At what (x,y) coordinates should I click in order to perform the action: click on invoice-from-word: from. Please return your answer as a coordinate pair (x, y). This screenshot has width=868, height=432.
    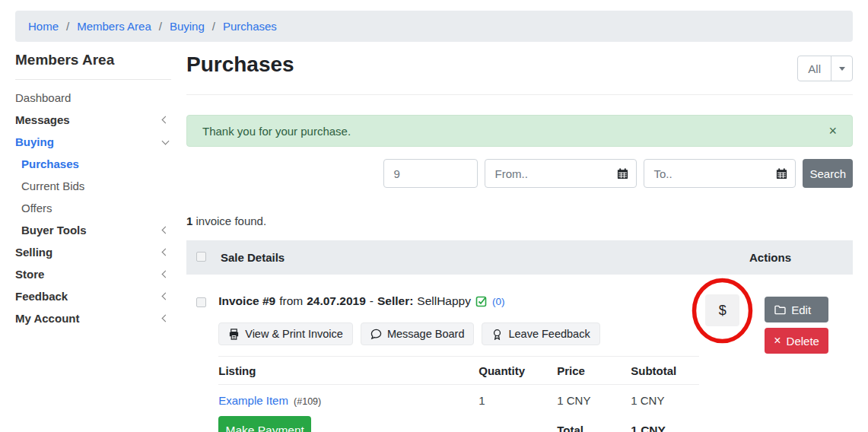
    Looking at the image, I should click on (291, 301).